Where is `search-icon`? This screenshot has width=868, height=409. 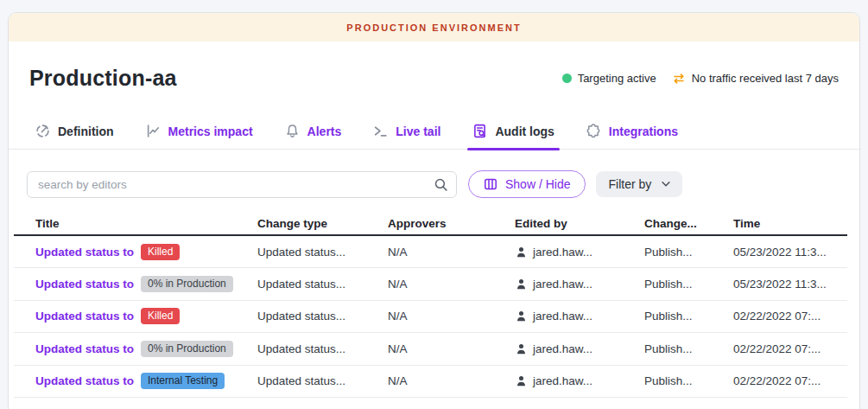
search-icon is located at coordinates (440, 185).